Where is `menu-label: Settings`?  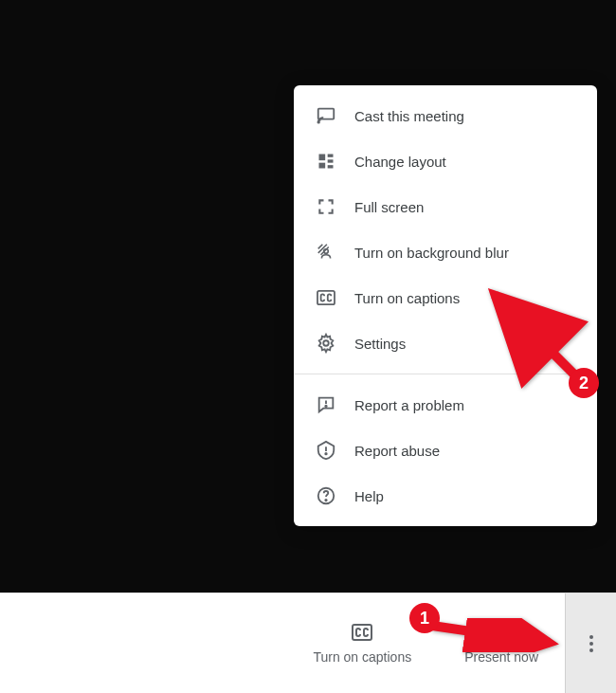
menu-label: Settings is located at coordinates (380, 343).